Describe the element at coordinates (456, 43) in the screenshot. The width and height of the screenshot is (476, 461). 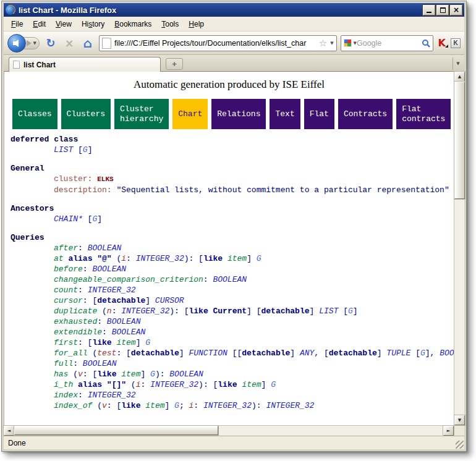
I see `k-addon-button: K` at that location.